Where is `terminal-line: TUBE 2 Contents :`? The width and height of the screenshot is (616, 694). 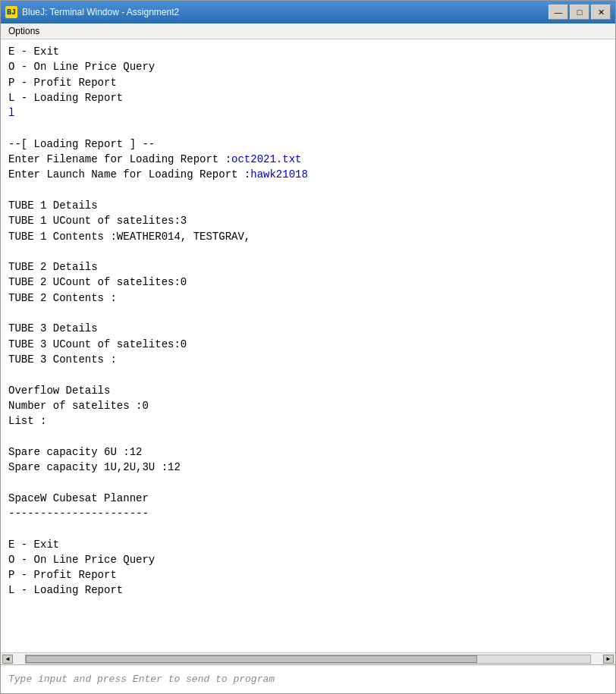 terminal-line: TUBE 2 Contents : is located at coordinates (308, 298).